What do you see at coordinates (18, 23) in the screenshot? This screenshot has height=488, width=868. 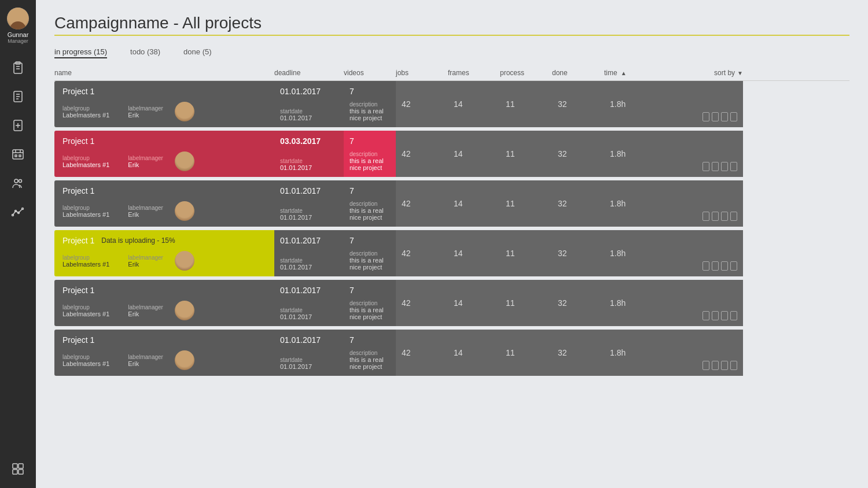 I see `user-profile: Gunnar Manager` at bounding box center [18, 23].